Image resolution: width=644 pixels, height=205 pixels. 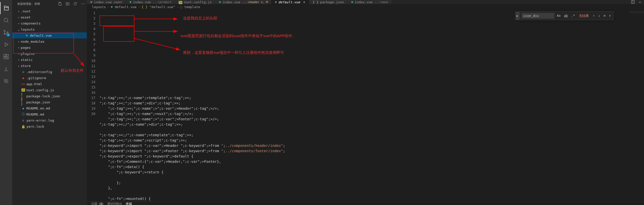 What do you see at coordinates (304, 2) in the screenshot?
I see `close-icon: ×` at bounding box center [304, 2].